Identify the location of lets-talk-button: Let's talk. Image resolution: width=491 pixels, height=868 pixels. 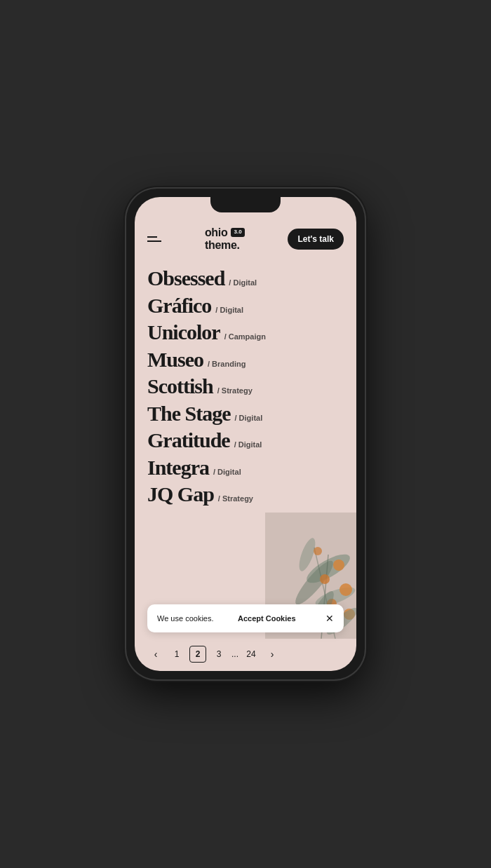
(316, 239).